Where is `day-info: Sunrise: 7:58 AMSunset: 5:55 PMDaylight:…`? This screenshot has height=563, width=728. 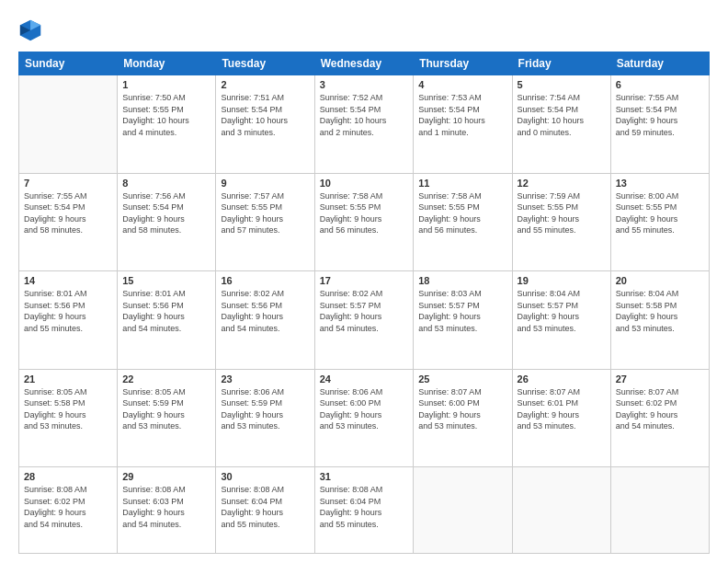 day-info: Sunrise: 7:58 AMSunset: 5:55 PMDaylight:… is located at coordinates (364, 213).